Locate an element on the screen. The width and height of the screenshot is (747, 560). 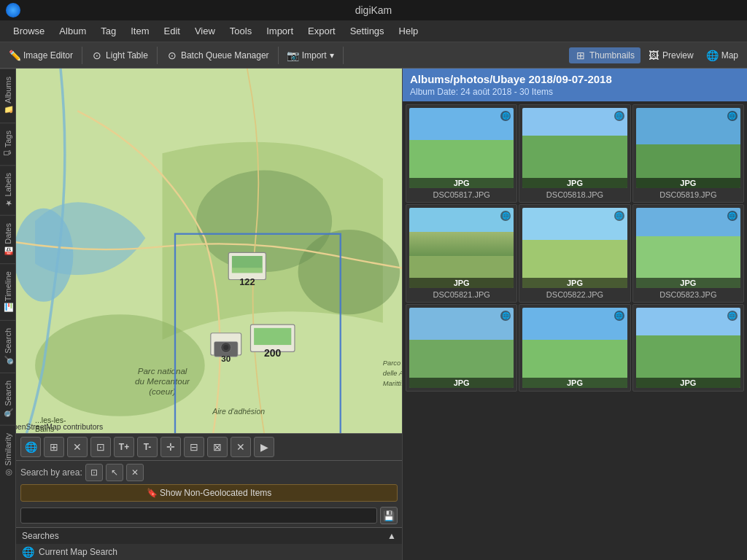
searches-collapse-icon: ▲ is located at coordinates (392, 536).